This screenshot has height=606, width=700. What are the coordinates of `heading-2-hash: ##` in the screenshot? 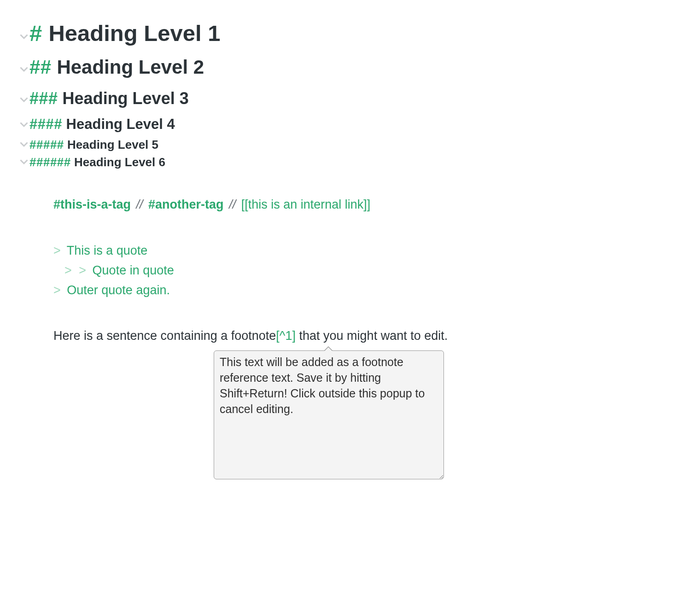 It's located at (41, 67).